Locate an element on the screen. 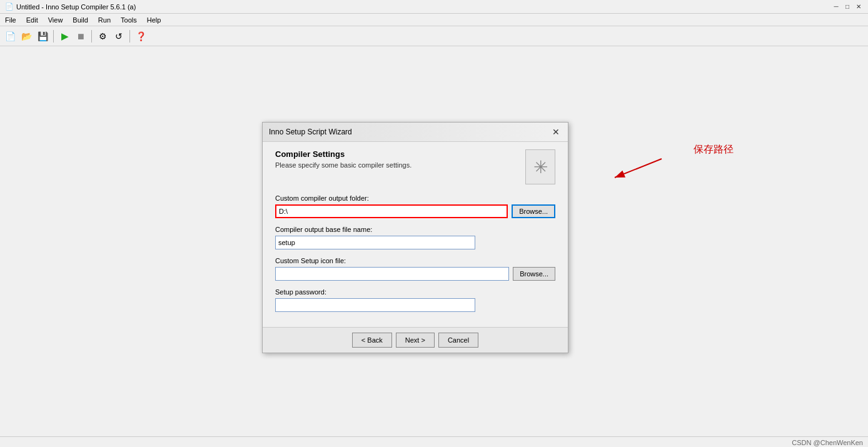 The height and width of the screenshot is (447, 868). menu-view: View is located at coordinates (56, 20).